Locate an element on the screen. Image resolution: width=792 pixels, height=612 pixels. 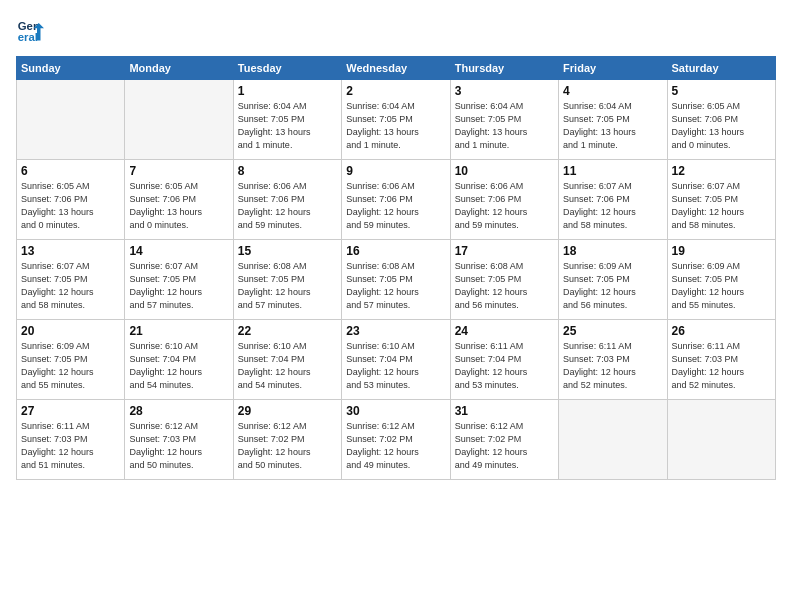
day-info: Sunrise: 6:12 AM Sunset: 7:03 PM Dayligh… is located at coordinates (178, 446).